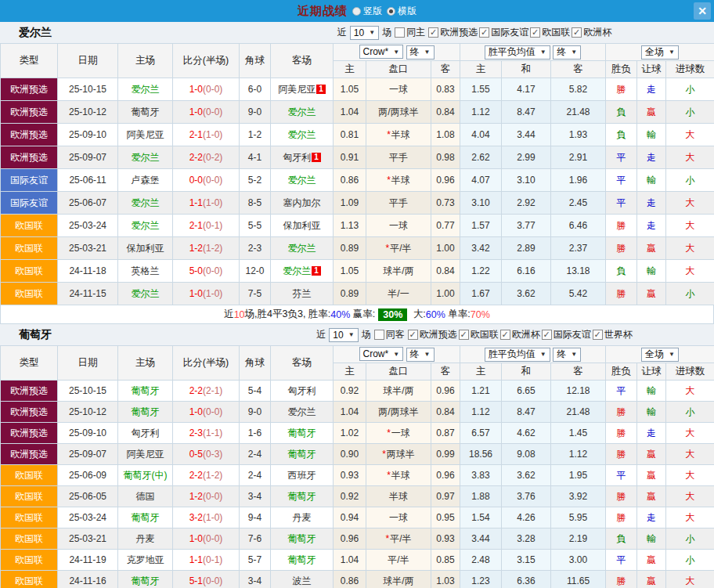  I want to click on away-team: 匈牙利1, so click(302, 158).